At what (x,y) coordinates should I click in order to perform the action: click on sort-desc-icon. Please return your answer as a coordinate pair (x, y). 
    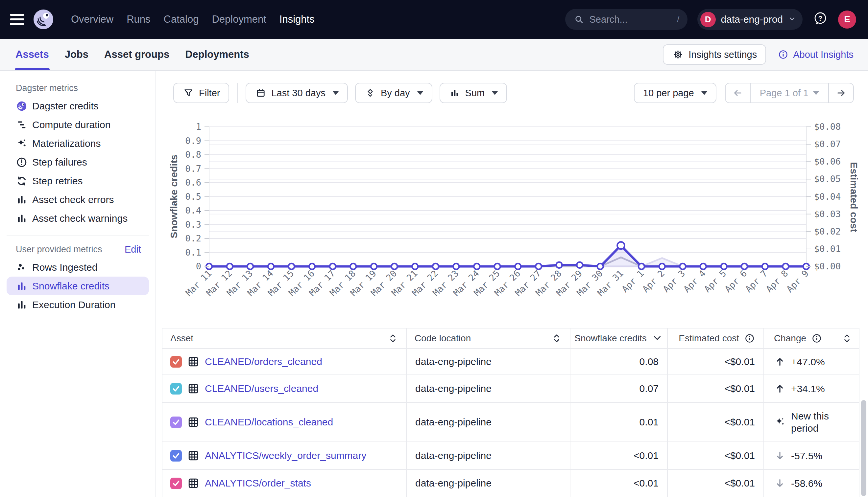
    Looking at the image, I should click on (657, 339).